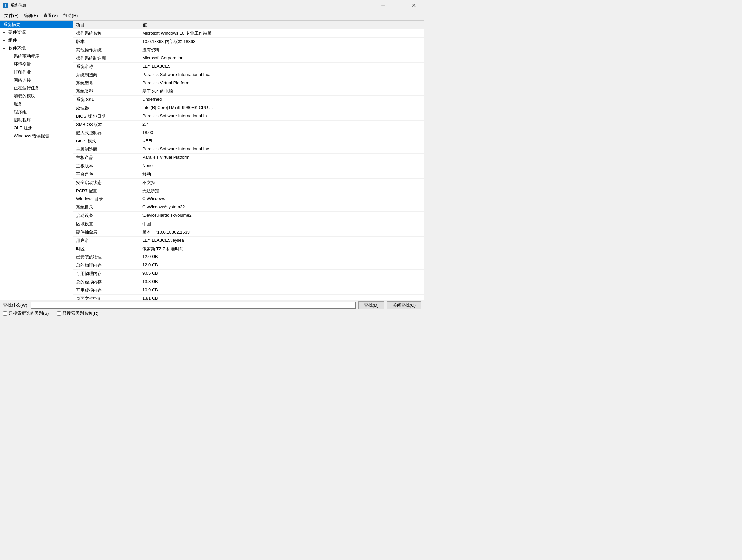  I want to click on table-row: SMBIOS 版本2.7, so click(249, 125).